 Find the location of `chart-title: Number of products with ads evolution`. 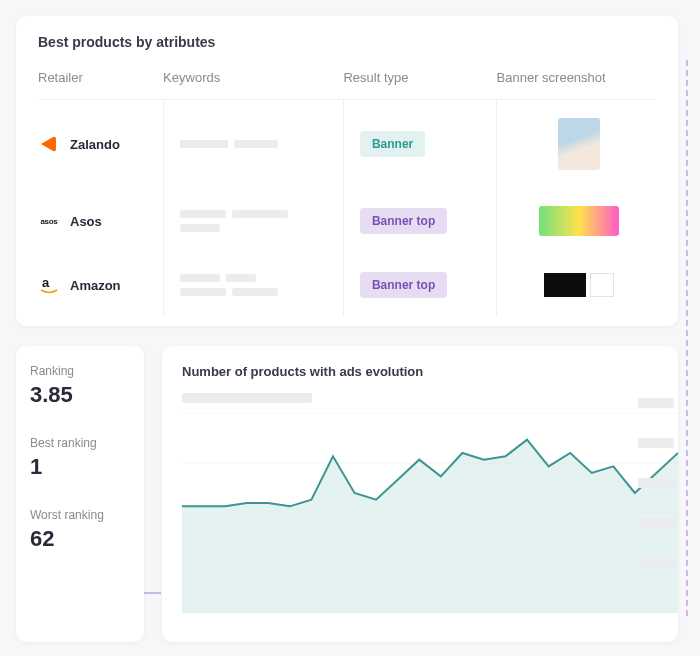

chart-title: Number of products with ads evolution is located at coordinates (430, 372).